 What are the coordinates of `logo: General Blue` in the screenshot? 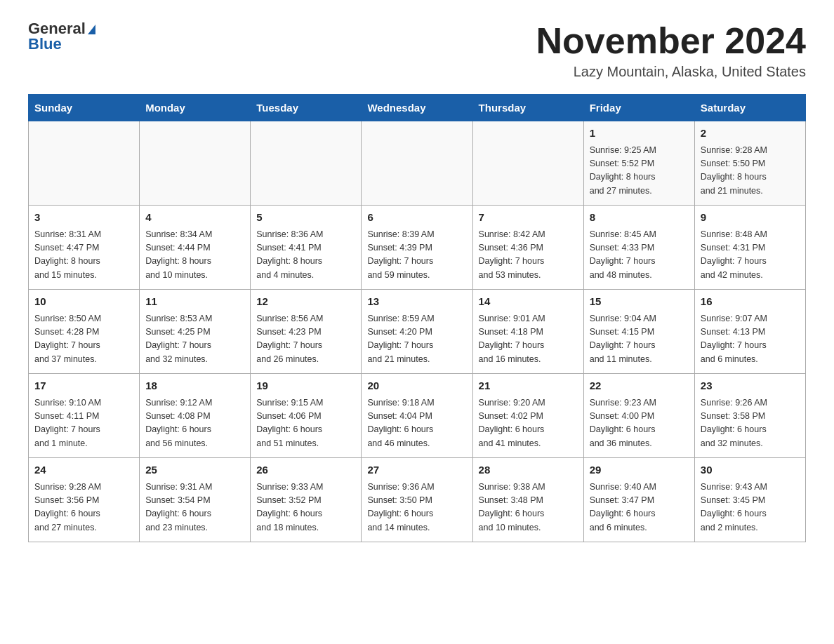 It's located at (62, 36).